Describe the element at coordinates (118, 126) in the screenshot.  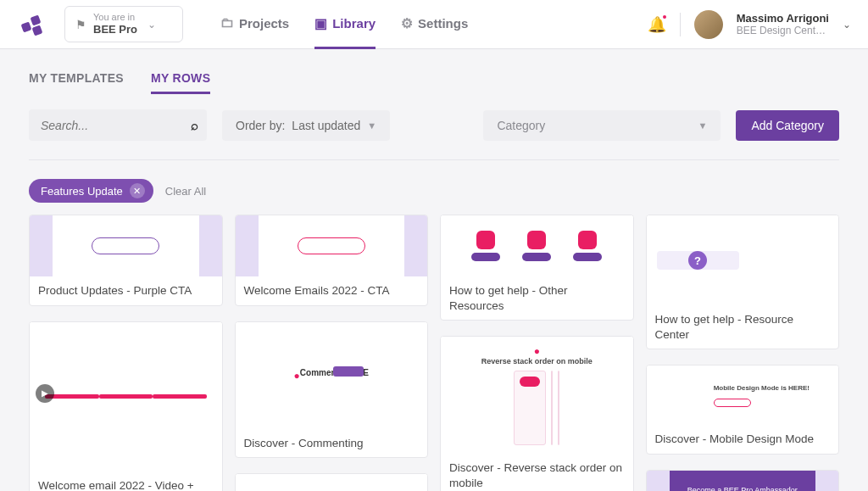
I see `search-box: ⌕` at that location.